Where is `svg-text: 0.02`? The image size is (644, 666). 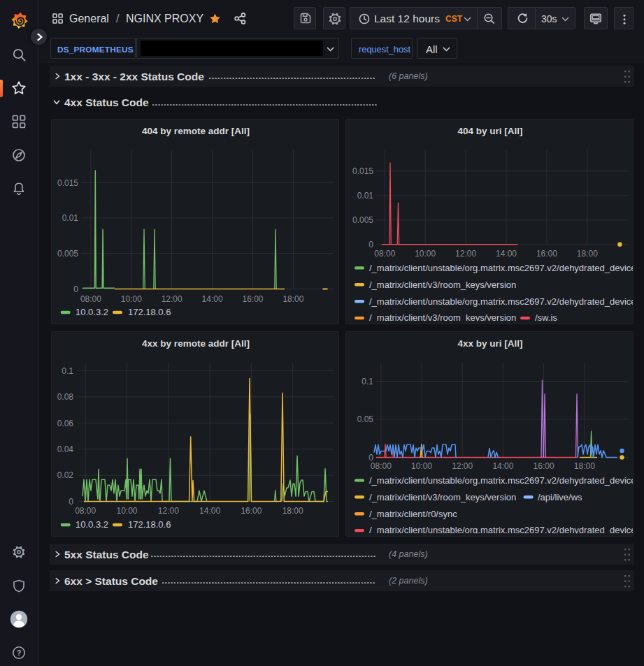 svg-text: 0.02 is located at coordinates (66, 475).